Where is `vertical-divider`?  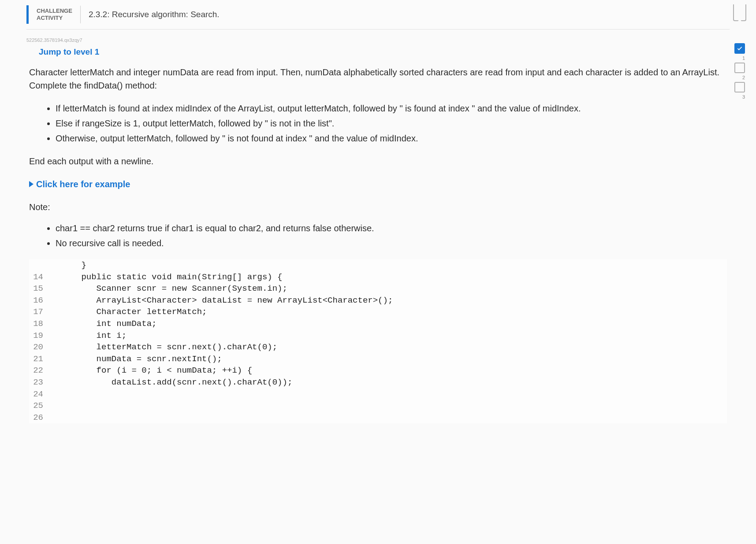 vertical-divider is located at coordinates (80, 15).